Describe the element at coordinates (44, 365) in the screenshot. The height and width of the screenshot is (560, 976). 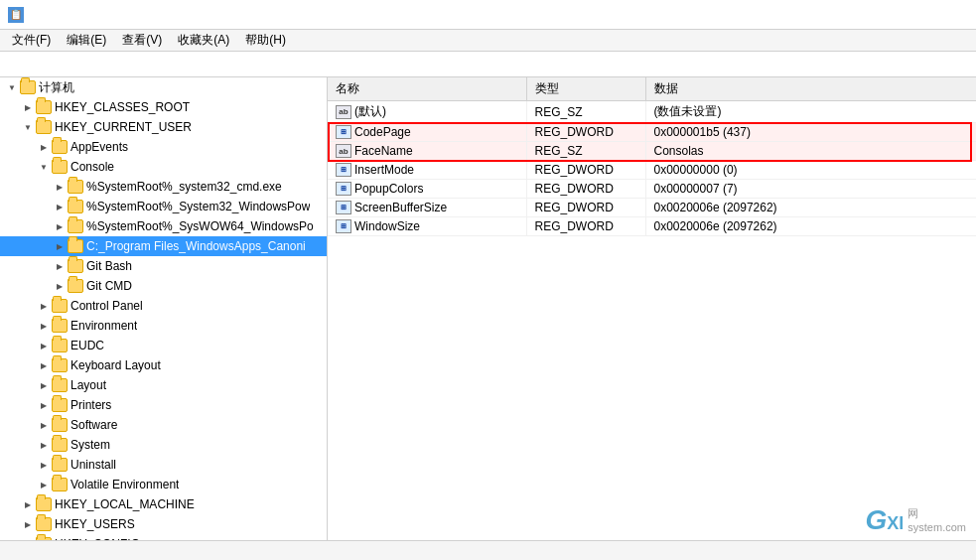
I see `expander-keyboardlayout` at that location.